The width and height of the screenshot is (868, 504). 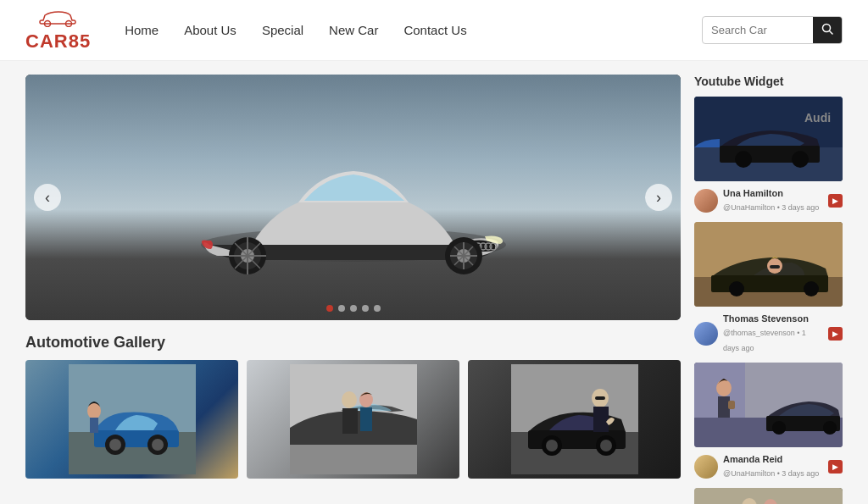 What do you see at coordinates (659, 197) in the screenshot?
I see `slider-next-button: ›` at bounding box center [659, 197].